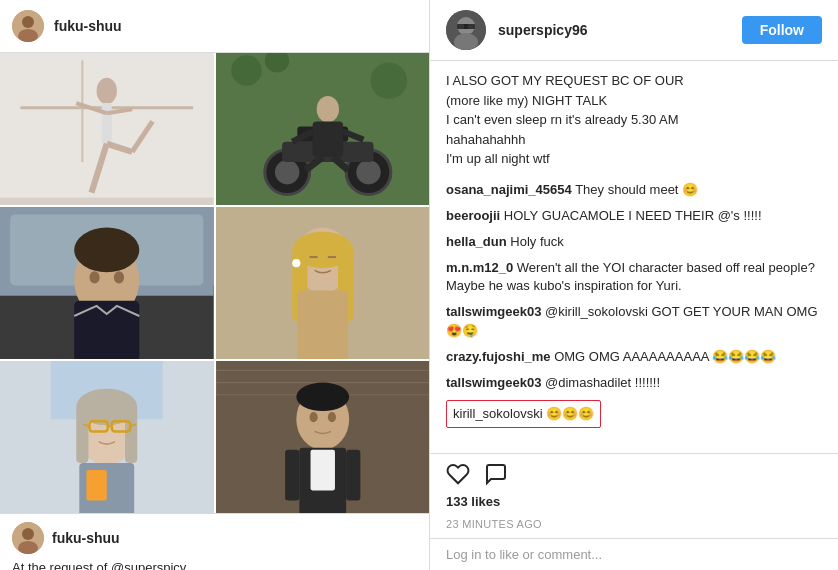  What do you see at coordinates (633, 216) in the screenshot?
I see `comment-text-2: HOLY GUACAMOLE I NEED THEIR @'s !!!!!` at bounding box center [633, 216].